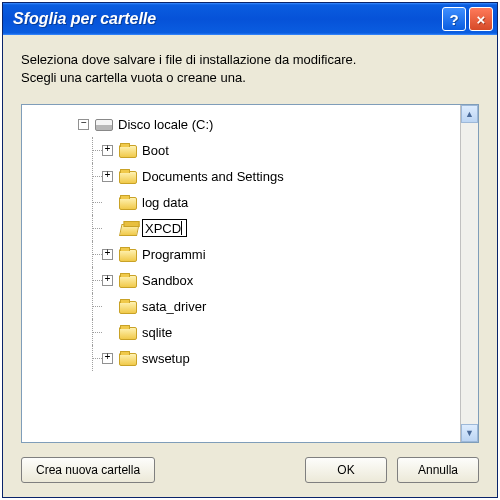  Describe the element at coordinates (165, 202) in the screenshot. I see `tree-item-label: log data` at that location.